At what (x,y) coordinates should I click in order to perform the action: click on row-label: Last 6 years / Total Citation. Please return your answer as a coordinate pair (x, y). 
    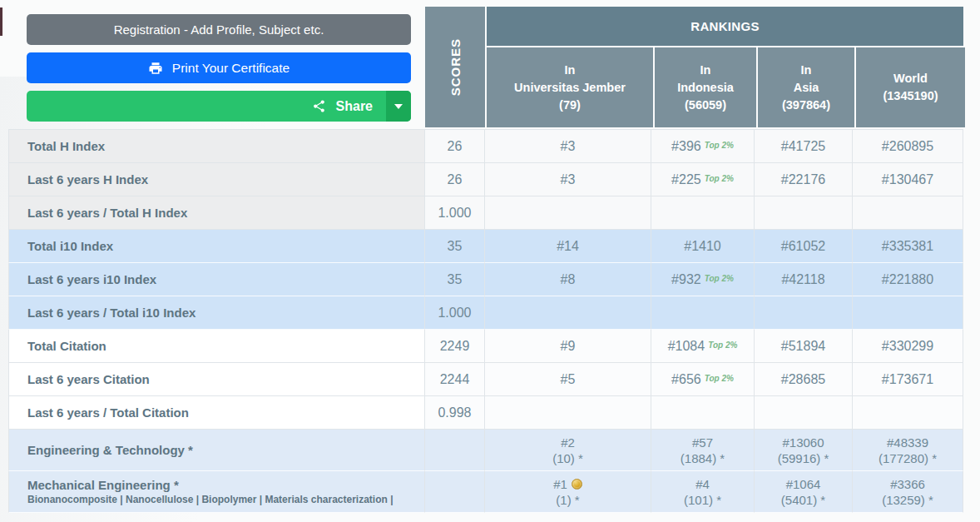
    Looking at the image, I should click on (216, 413).